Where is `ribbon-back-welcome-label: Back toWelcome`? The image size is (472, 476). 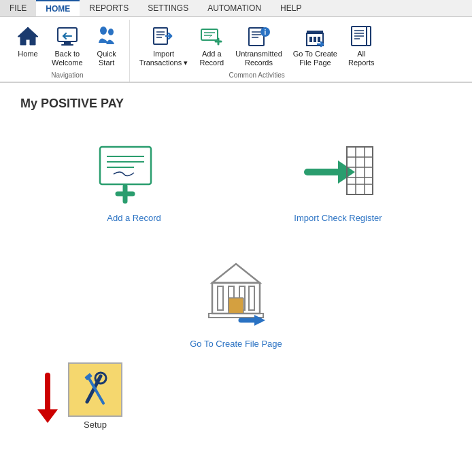 ribbon-back-welcome-label: Back toWelcome is located at coordinates (67, 58).